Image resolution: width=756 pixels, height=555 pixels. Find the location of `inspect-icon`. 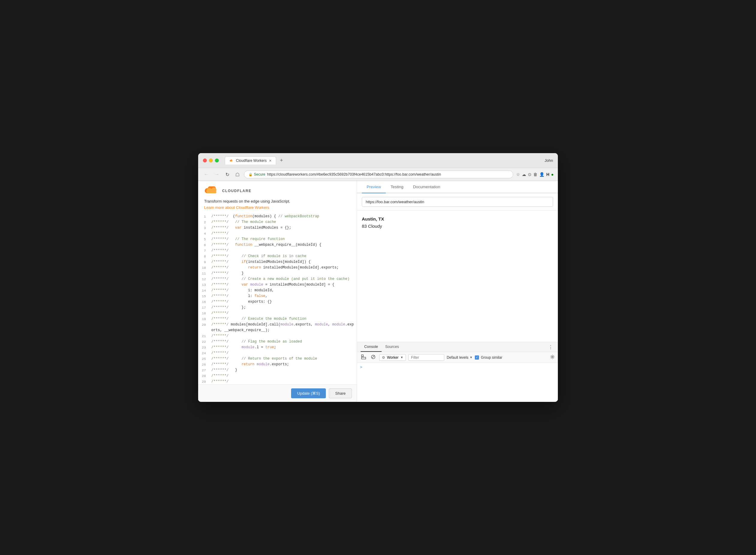

inspect-icon is located at coordinates (364, 357).